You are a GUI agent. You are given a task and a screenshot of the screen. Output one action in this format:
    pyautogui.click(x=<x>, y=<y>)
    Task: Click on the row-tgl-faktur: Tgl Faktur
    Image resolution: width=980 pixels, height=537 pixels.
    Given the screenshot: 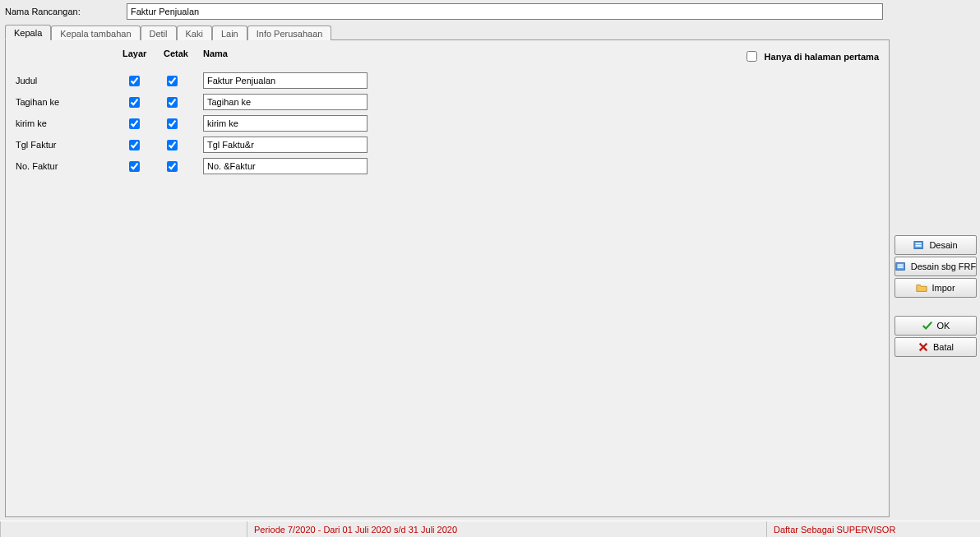 What is the action you would take?
    pyautogui.click(x=447, y=145)
    